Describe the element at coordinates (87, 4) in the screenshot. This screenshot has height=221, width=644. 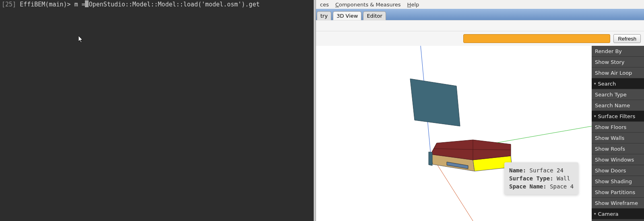
I see `terminal-cursor` at that location.